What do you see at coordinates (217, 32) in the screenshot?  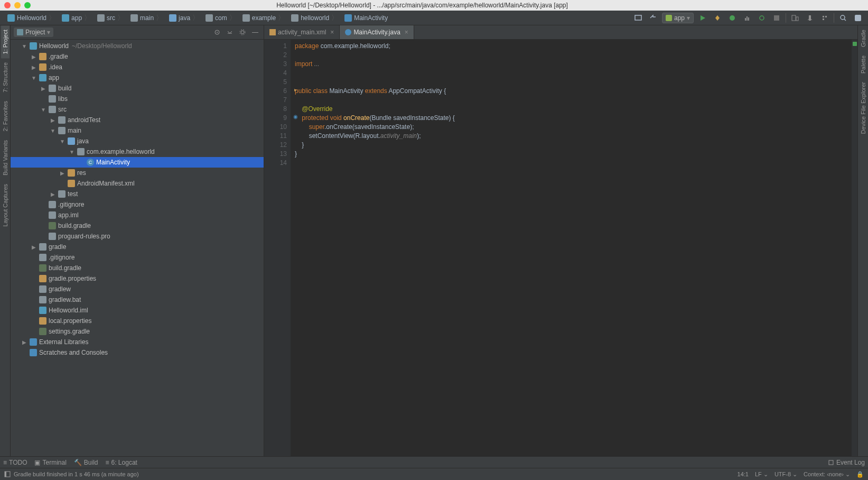 I see `locate-button` at bounding box center [217, 32].